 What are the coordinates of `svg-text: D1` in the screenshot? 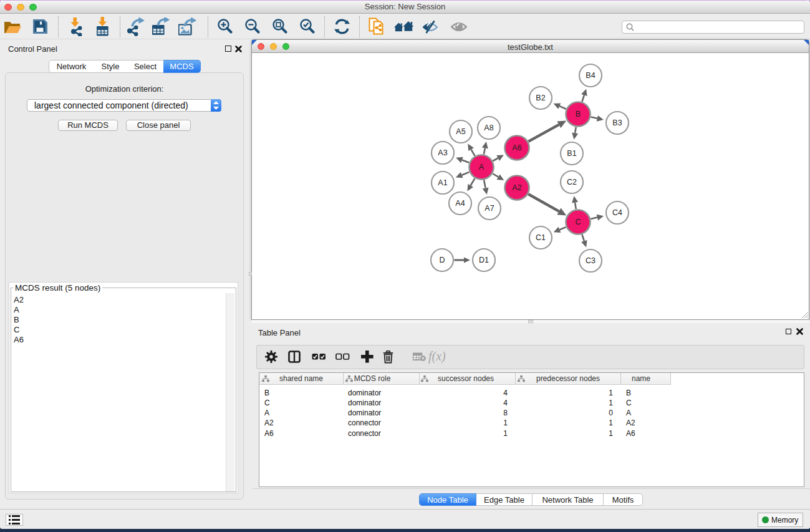 It's located at (484, 260).